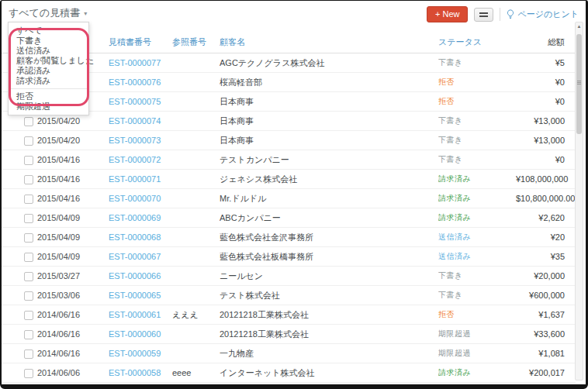 The image size is (588, 389). I want to click on dropdown-item: 承認済み, so click(48, 71).